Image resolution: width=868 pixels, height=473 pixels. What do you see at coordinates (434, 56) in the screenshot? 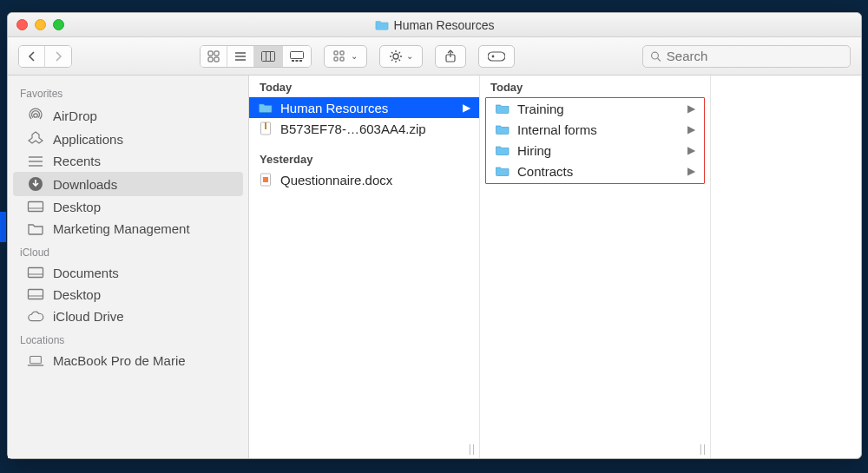
I see `toolbar: ⌄ ⌄` at bounding box center [434, 56].